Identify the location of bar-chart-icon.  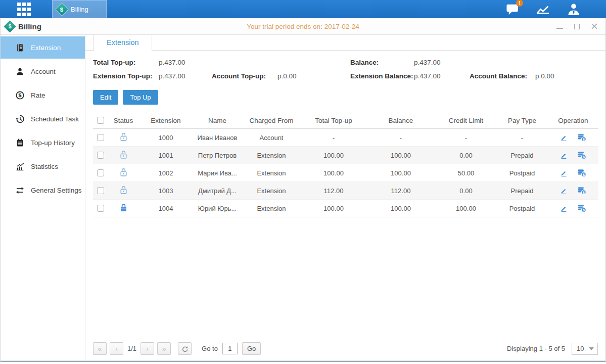
(20, 167).